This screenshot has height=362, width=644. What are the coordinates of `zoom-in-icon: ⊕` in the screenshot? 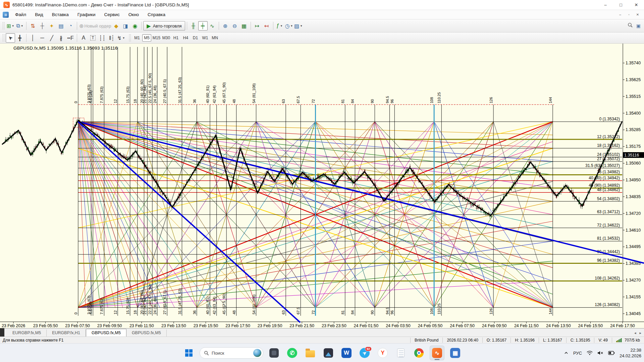 It's located at (225, 26).